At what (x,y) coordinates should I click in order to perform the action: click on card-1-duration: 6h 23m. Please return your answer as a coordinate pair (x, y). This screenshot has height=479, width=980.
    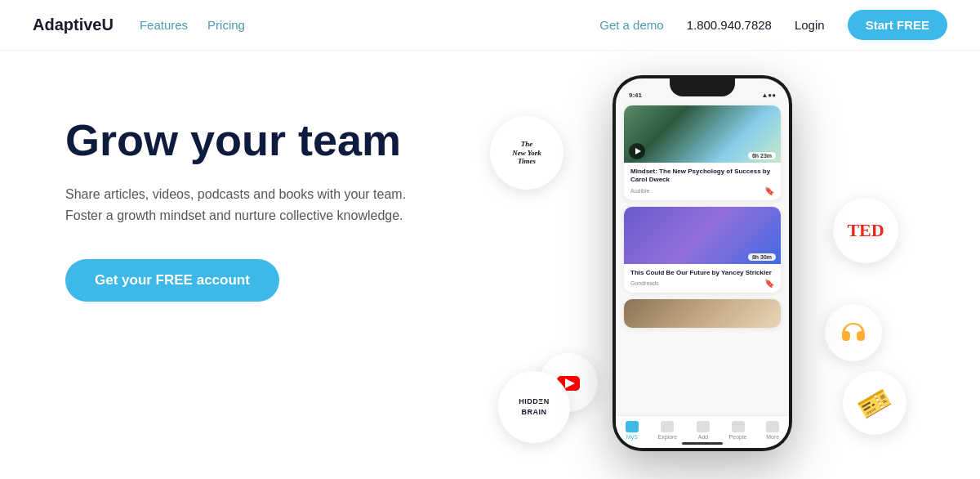
    Looking at the image, I should click on (762, 155).